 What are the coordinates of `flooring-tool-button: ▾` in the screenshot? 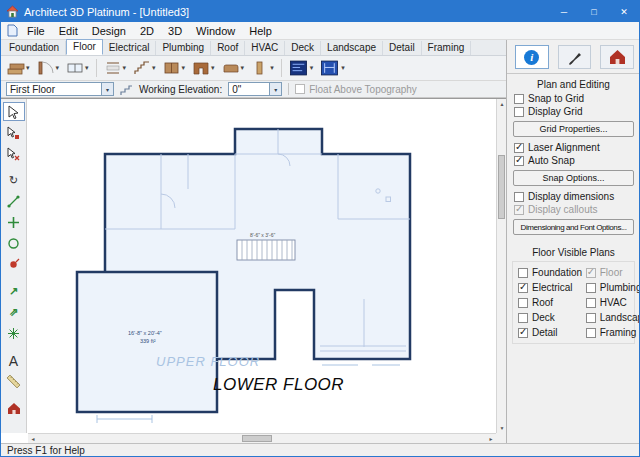 It's located at (18, 68).